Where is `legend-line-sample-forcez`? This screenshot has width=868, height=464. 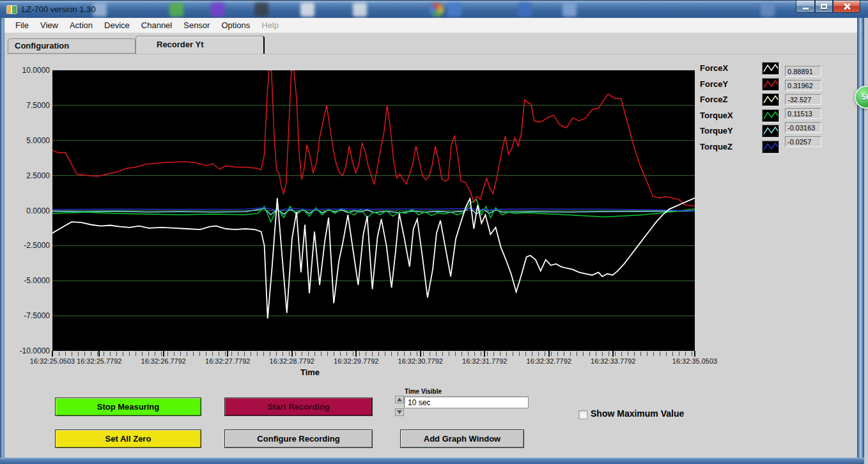
legend-line-sample-forcez is located at coordinates (771, 100).